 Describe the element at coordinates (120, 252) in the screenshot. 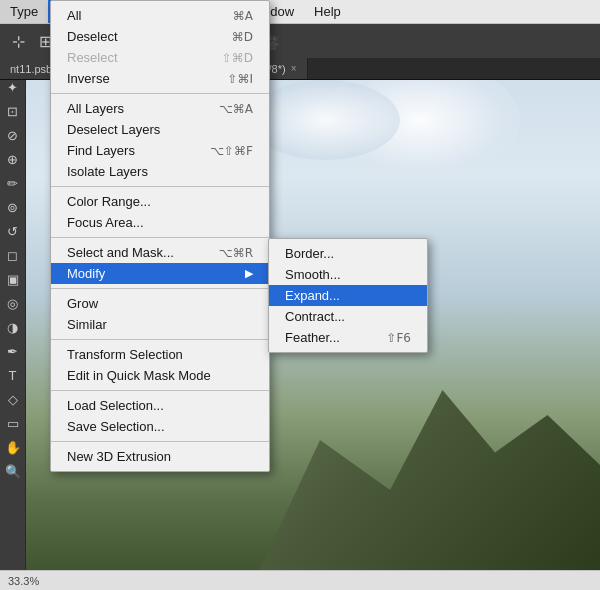

I see `menu-item-select-mask-label: Select and Mask...` at that location.